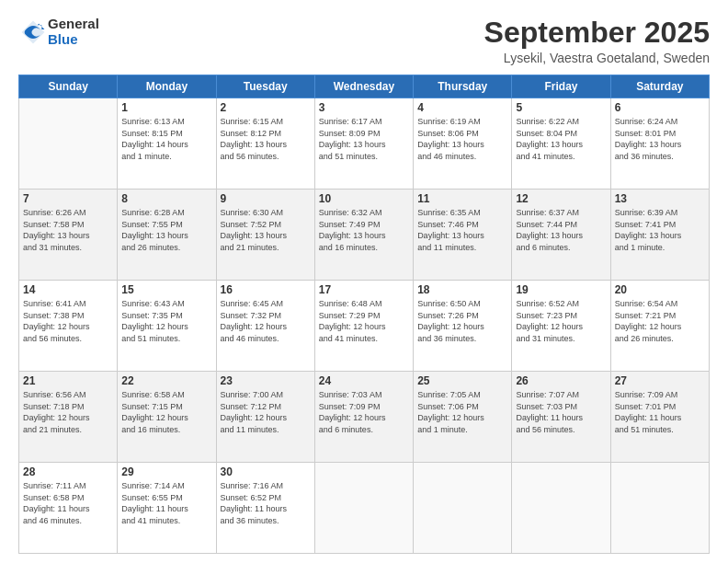 The image size is (728, 563). Describe the element at coordinates (660, 199) in the screenshot. I see `day-number: 13` at that location.